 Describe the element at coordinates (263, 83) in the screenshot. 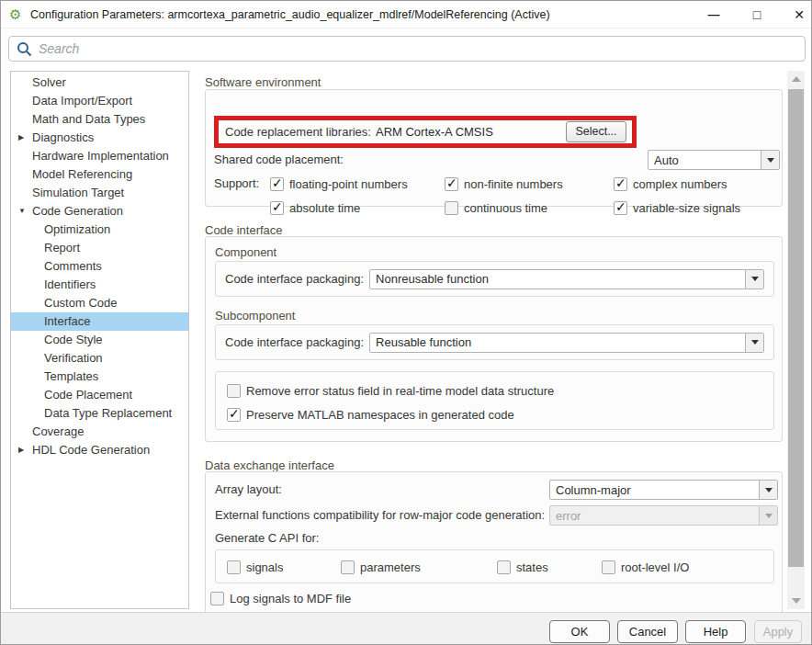

I see `section-title-software-environment: Software environment` at that location.